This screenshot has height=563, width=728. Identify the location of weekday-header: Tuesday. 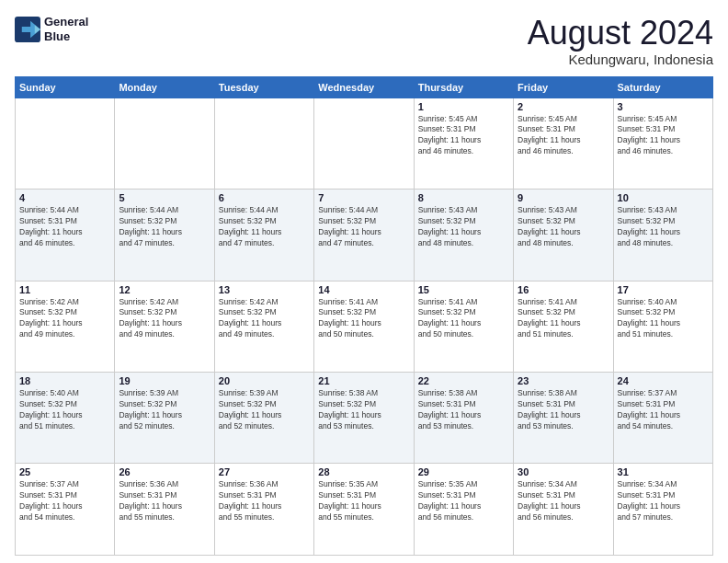
(264, 86).